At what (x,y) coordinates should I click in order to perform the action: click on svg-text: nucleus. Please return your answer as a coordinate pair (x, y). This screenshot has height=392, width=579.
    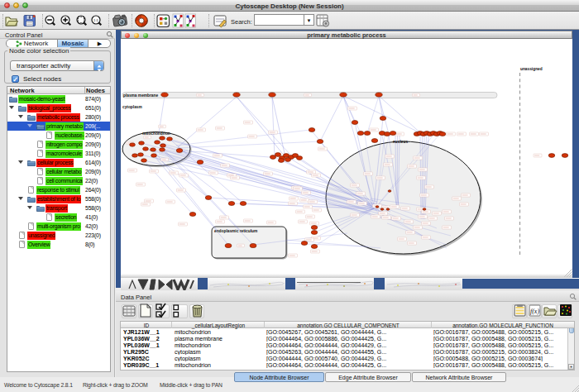
    Looking at the image, I should click on (400, 142).